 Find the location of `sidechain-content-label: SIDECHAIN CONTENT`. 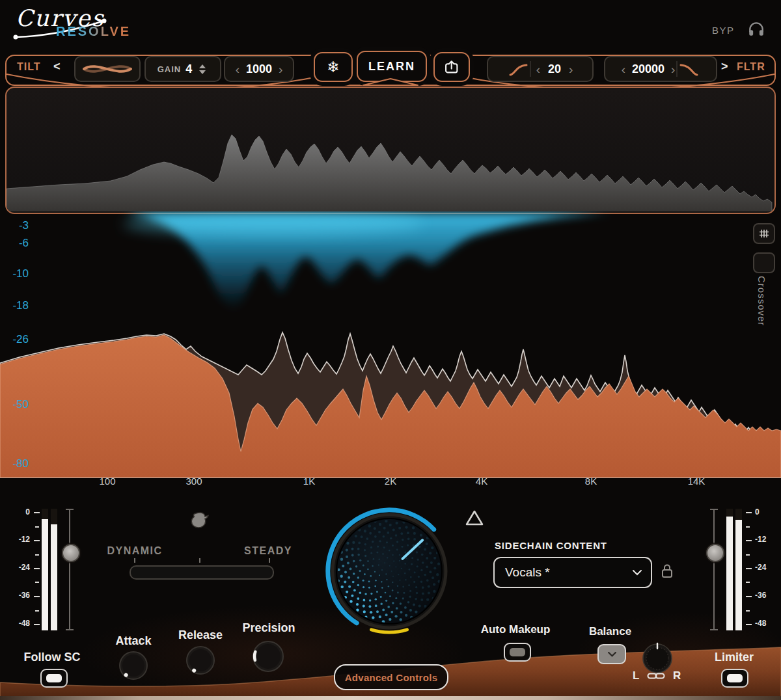

sidechain-content-label: SIDECHAIN CONTENT is located at coordinates (551, 545).